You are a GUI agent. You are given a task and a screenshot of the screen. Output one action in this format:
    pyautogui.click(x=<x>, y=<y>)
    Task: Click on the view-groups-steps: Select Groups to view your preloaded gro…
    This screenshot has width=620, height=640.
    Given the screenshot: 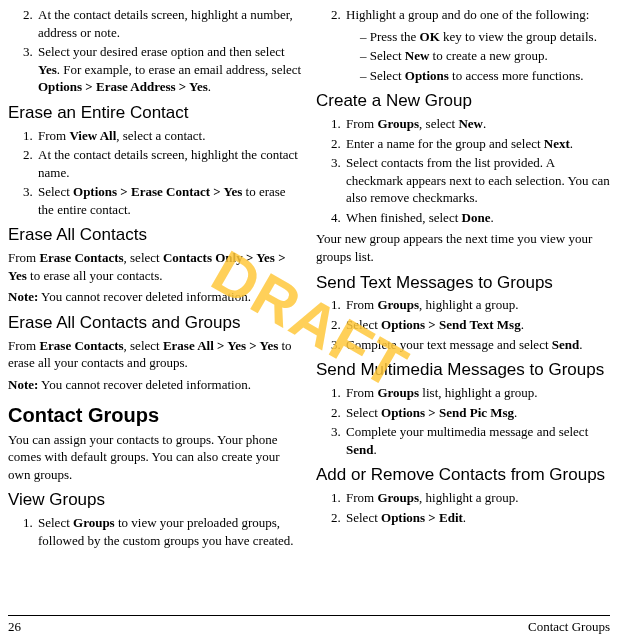 What is the action you would take?
    pyautogui.click(x=155, y=532)
    